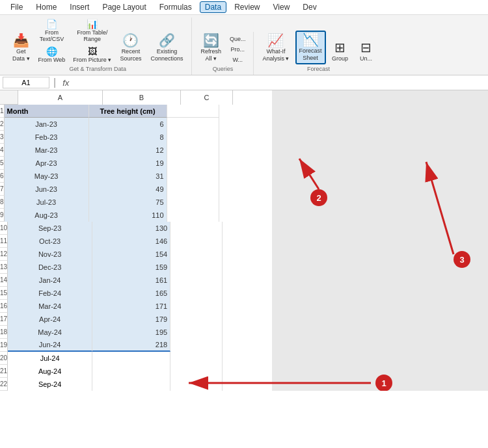 The height and width of the screenshot is (448, 488). I want to click on recent-sources-icon: 🕐, so click(130, 40).